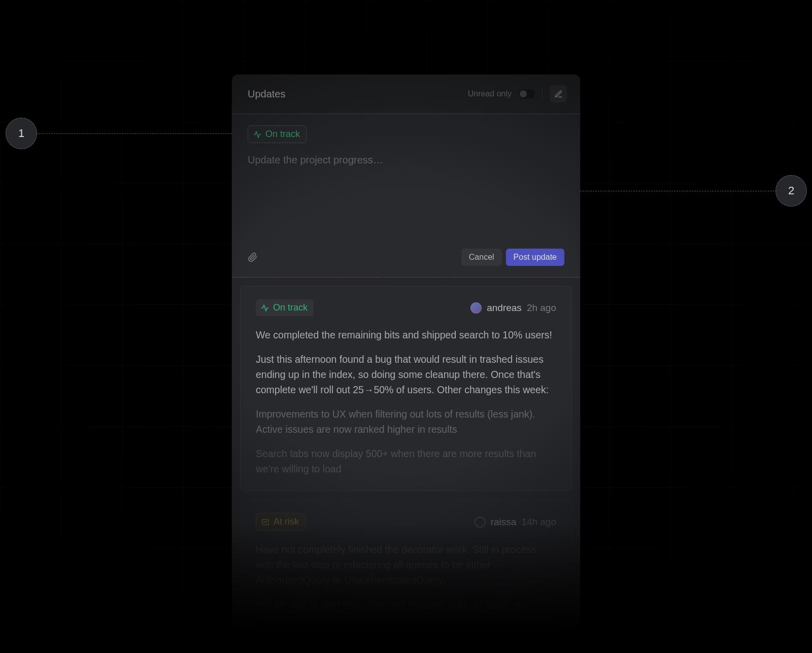 The image size is (812, 653). I want to click on status-badge: At risk, so click(281, 522).